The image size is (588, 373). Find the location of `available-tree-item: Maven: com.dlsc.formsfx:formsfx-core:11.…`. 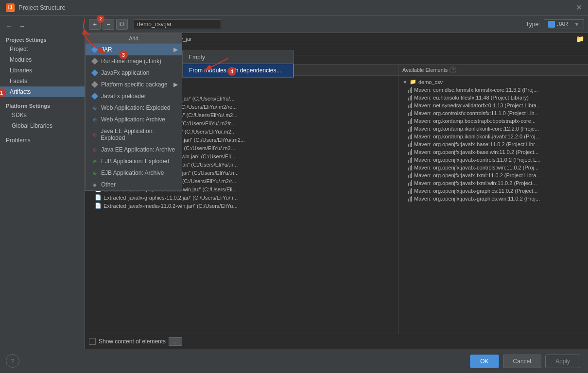

available-tree-item: Maven: com.dlsc.formsfx:formsfx-core:11.… is located at coordinates (493, 90).